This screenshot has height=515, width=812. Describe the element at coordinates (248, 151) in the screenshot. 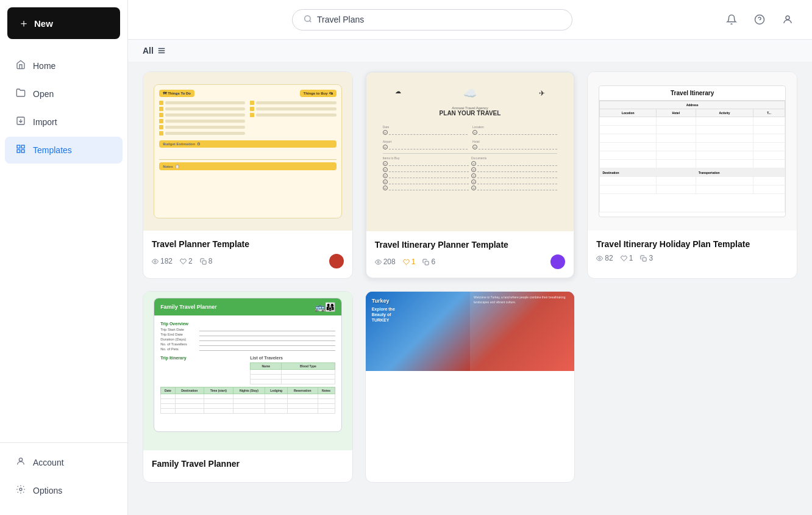

I see `travel-planner-preview: 🗺 Things To Do Things to Buy 🛍` at that location.